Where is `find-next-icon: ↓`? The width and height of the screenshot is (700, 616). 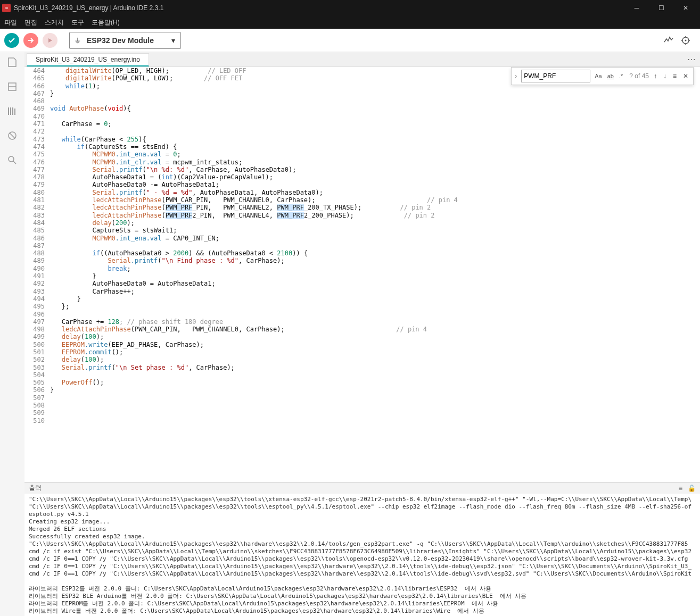 find-next-icon: ↓ is located at coordinates (665, 76).